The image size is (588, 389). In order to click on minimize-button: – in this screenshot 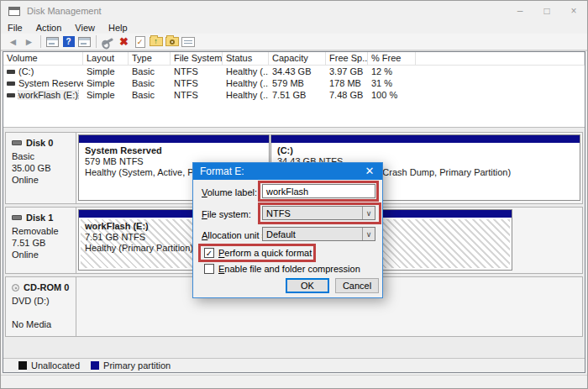, I will do `click(520, 11)`.